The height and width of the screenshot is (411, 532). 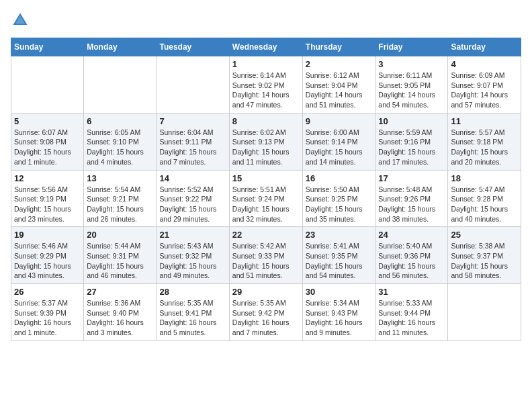 What do you see at coordinates (484, 235) in the screenshot?
I see `day-number: 25` at bounding box center [484, 235].